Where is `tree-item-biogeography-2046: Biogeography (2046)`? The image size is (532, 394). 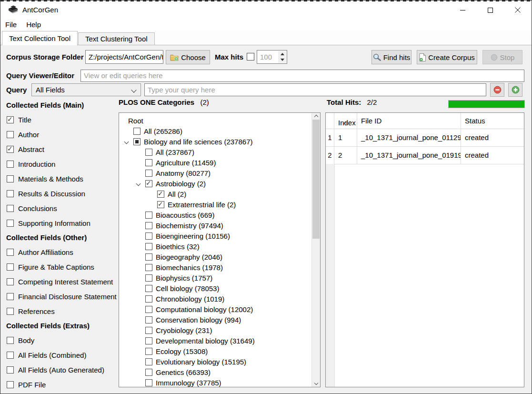 tree-item-biogeography-2046: Biogeography (2046) is located at coordinates (215, 257).